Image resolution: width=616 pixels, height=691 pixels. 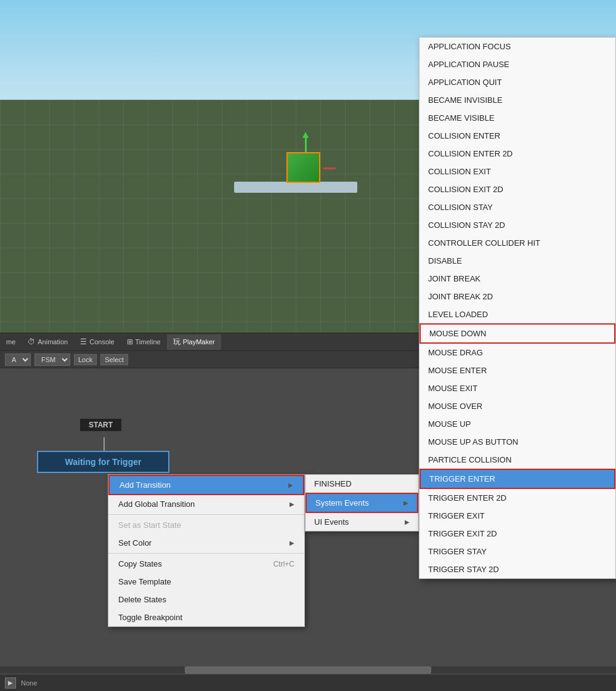 What do you see at coordinates (517, 352) in the screenshot?
I see `se-item-mouse-drag: MOUSE DRAG` at bounding box center [517, 352].